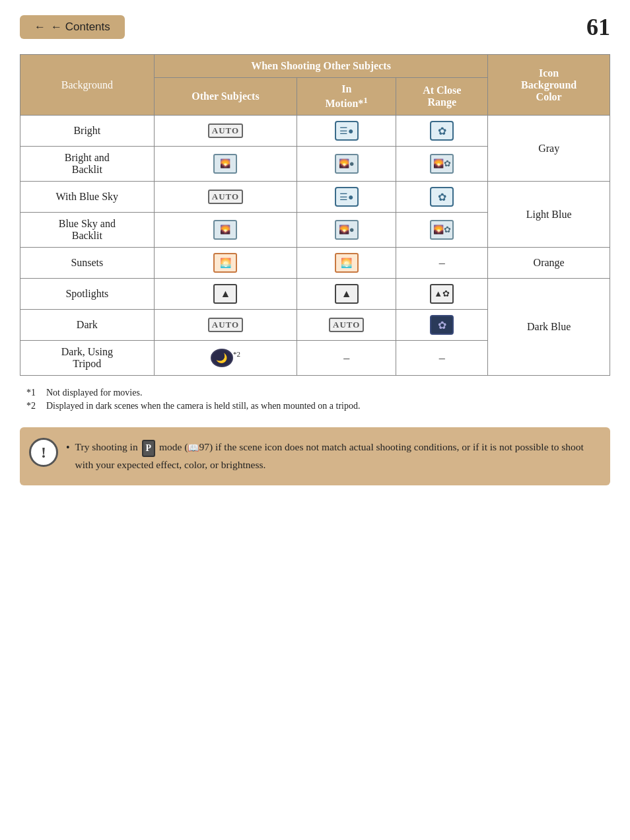 Image resolution: width=630 pixels, height=840 pixels. I want to click on back-arrow-icon: ←, so click(40, 27).